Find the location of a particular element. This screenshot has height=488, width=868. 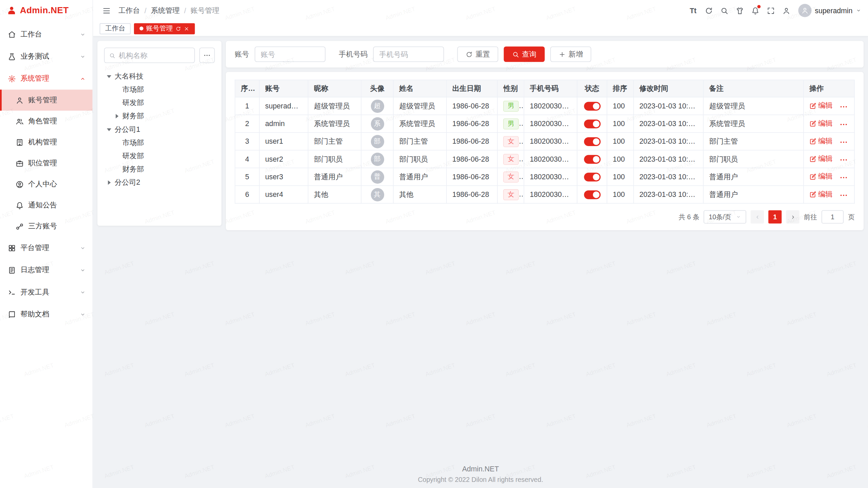

position-icon is located at coordinates (20, 163).